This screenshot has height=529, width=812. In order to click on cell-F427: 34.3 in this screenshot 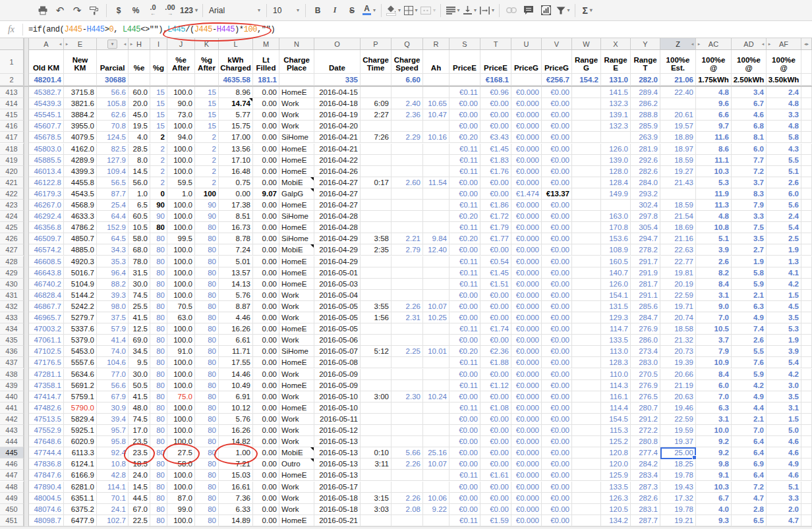, I will do `click(113, 250)`.